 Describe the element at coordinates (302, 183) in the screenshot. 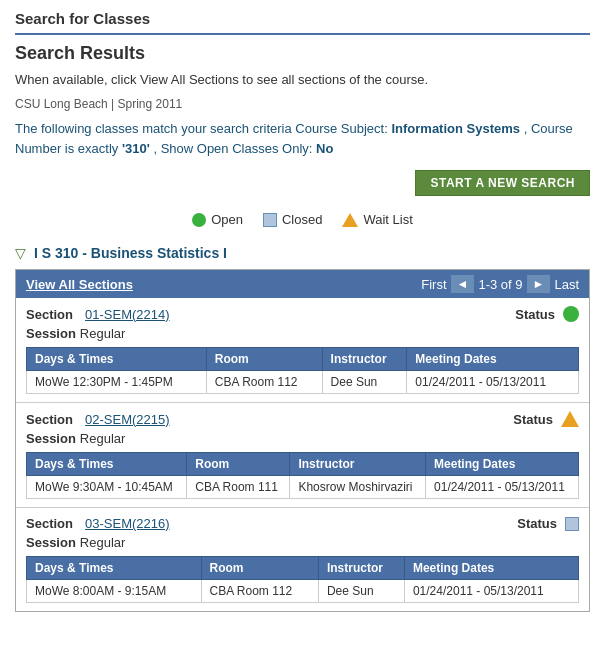

I see `search-btn-row: START A NEW SEARCH` at that location.